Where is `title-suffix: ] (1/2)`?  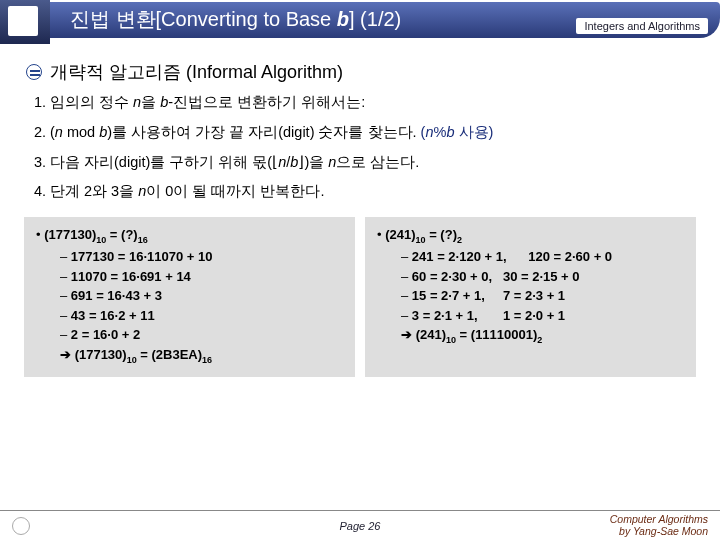
title-suffix: ] (1/2) is located at coordinates (375, 19).